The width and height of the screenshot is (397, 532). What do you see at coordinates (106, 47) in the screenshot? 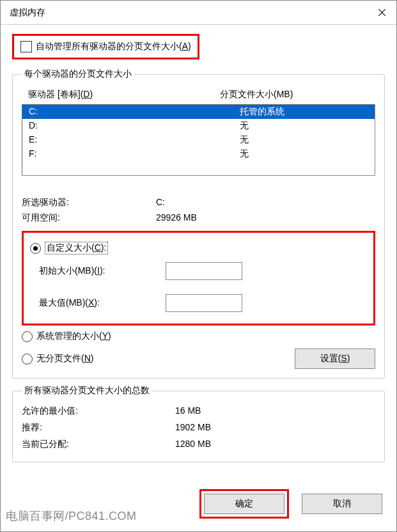
I see `auto-manage-checkbox-row: 自动管理所有驱动器的分页文件大小(A)` at bounding box center [106, 47].